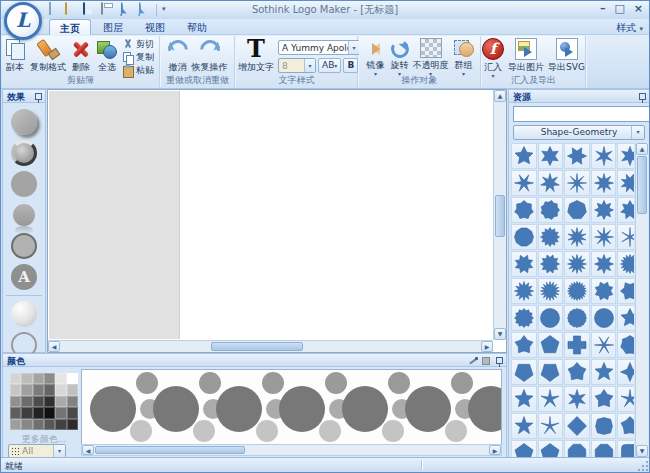  Describe the element at coordinates (24, 246) in the screenshot. I see `effect-outline` at that location.